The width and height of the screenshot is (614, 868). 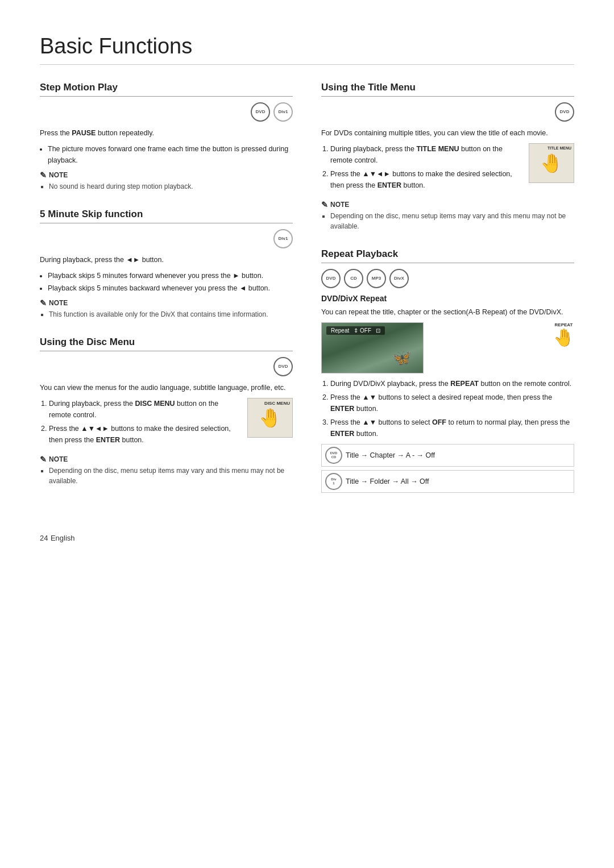 What do you see at coordinates (331, 279) in the screenshot?
I see `badge-dvd-repeat: DVD` at bounding box center [331, 279].